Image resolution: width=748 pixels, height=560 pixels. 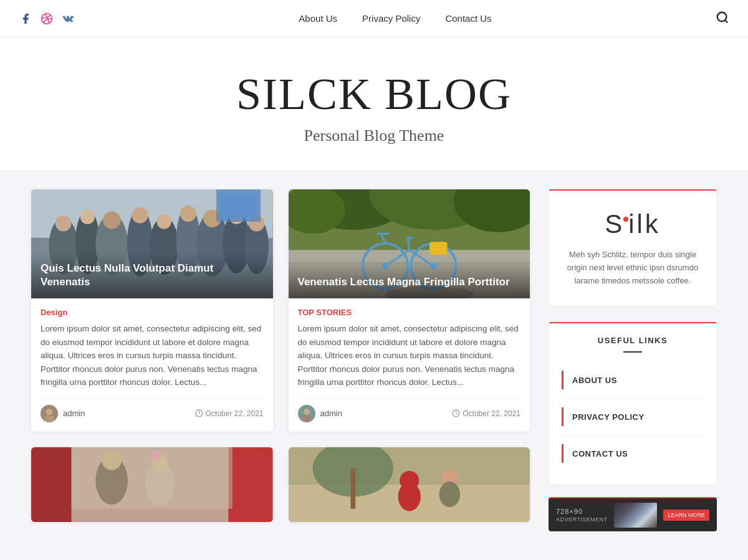 What do you see at coordinates (47, 19) in the screenshot?
I see `social-links` at bounding box center [47, 19].